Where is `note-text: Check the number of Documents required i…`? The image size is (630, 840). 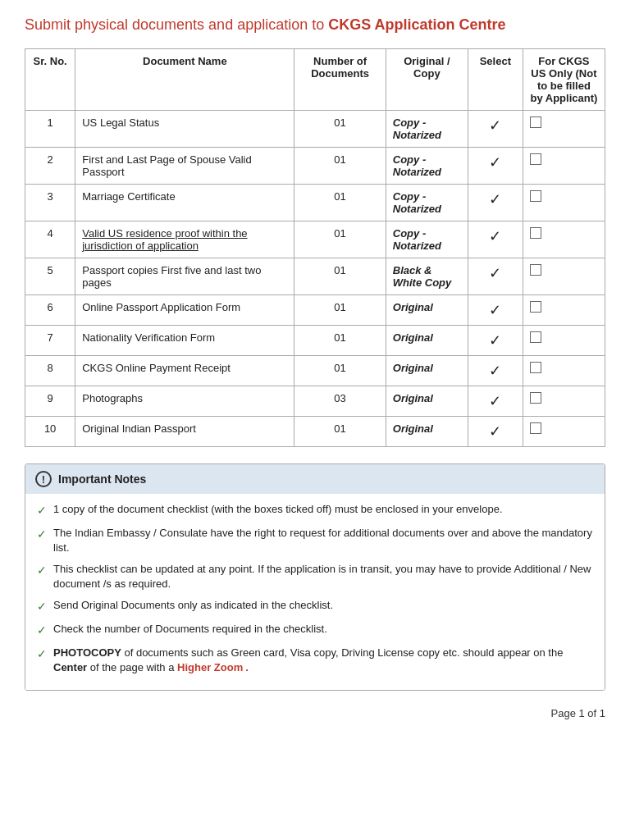
note-text: Check the number of Documents required i… is located at coordinates (190, 629).